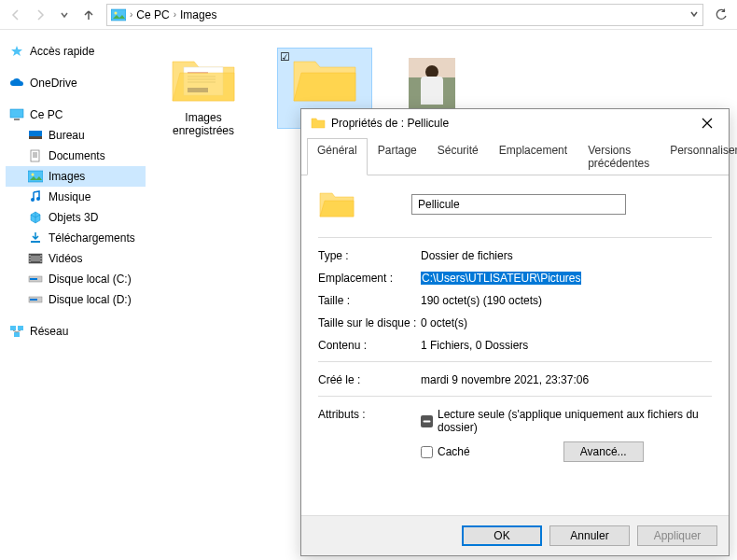 The width and height of the screenshot is (737, 560). What do you see at coordinates (35, 238) in the screenshot?
I see `download-icon` at bounding box center [35, 238].